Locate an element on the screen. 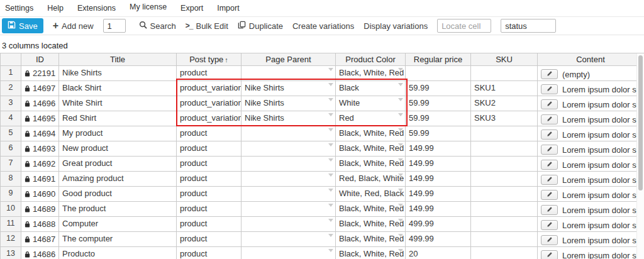 This screenshot has width=644, height=259. cell-title: Amazing product is located at coordinates (118, 179).